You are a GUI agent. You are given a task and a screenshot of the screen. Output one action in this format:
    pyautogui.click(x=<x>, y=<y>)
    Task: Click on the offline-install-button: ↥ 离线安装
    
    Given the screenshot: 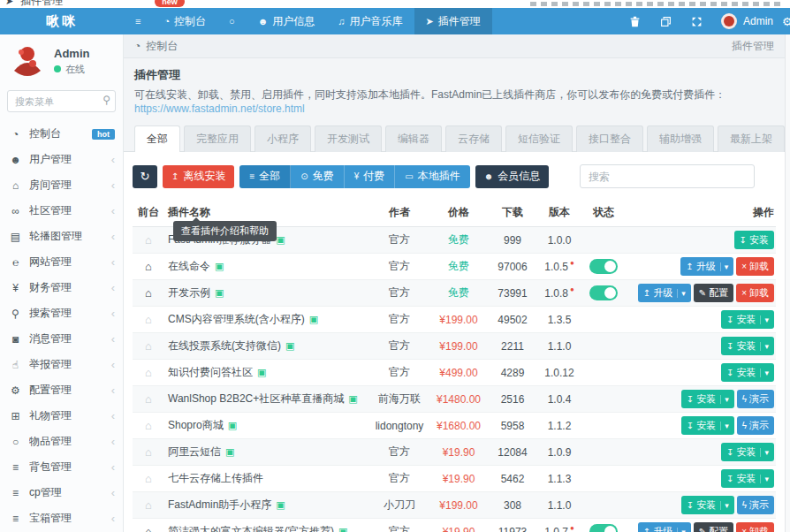 What is the action you would take?
    pyautogui.click(x=198, y=177)
    